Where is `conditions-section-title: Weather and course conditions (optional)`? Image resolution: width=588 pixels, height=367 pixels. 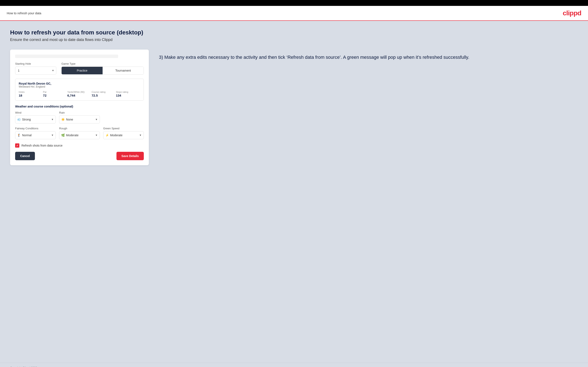 conditions-section-title: Weather and course conditions (optional) is located at coordinates (79, 106).